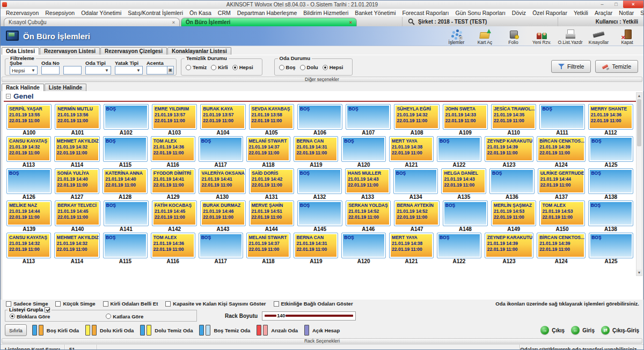 The width and height of the screenshot is (644, 350). I want to click on document-tab-n-b-ro-i-lemleri: Ön Büro İşlemleri×, so click(269, 22).